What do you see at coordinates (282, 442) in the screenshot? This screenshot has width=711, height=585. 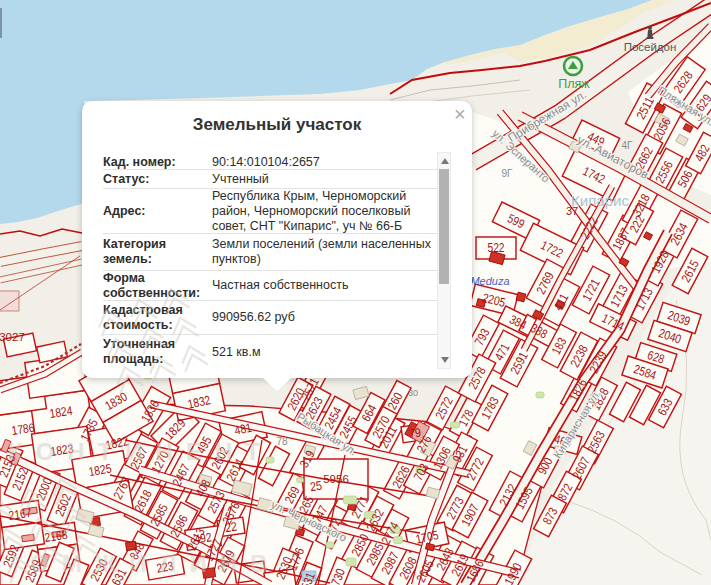 I see `svg-text: 78` at bounding box center [282, 442].